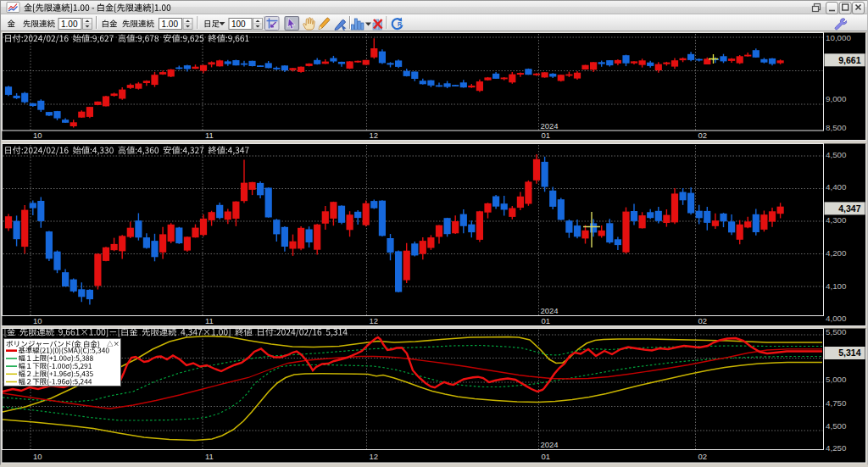 The height and width of the screenshot is (467, 868). I want to click on svg-text: 4,750, so click(836, 403).